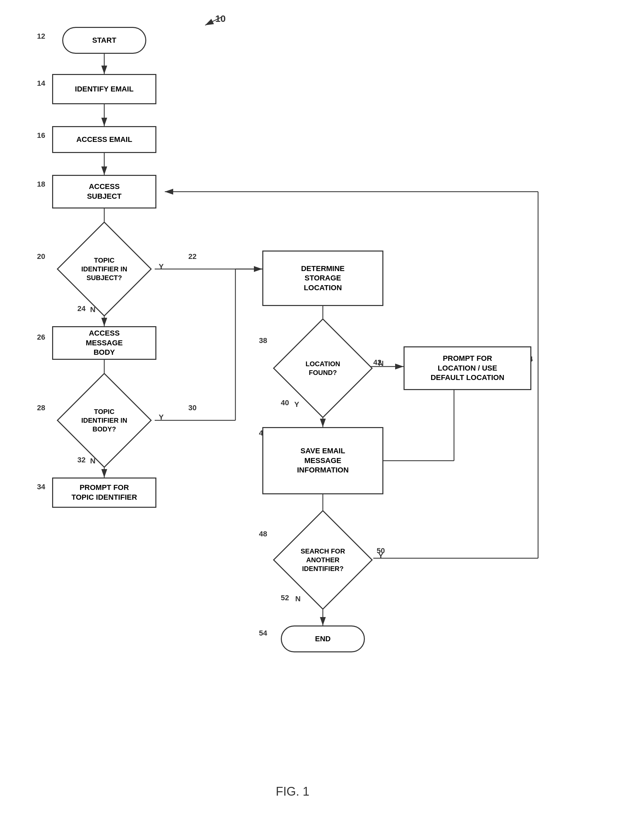 The height and width of the screenshot is (839, 644). I want to click on start-node: START, so click(104, 40).